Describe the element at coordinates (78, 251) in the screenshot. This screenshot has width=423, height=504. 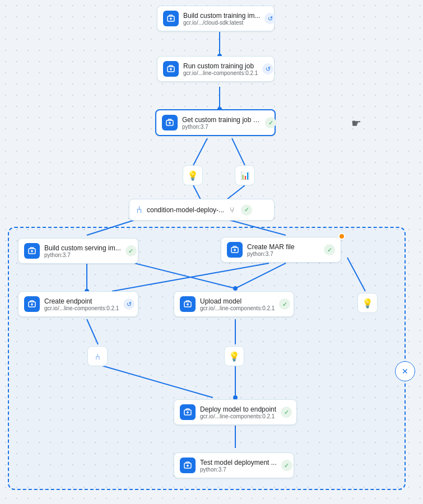
I see `build-serving-node: Build custom serving im... python:3.7 ✓` at that location.